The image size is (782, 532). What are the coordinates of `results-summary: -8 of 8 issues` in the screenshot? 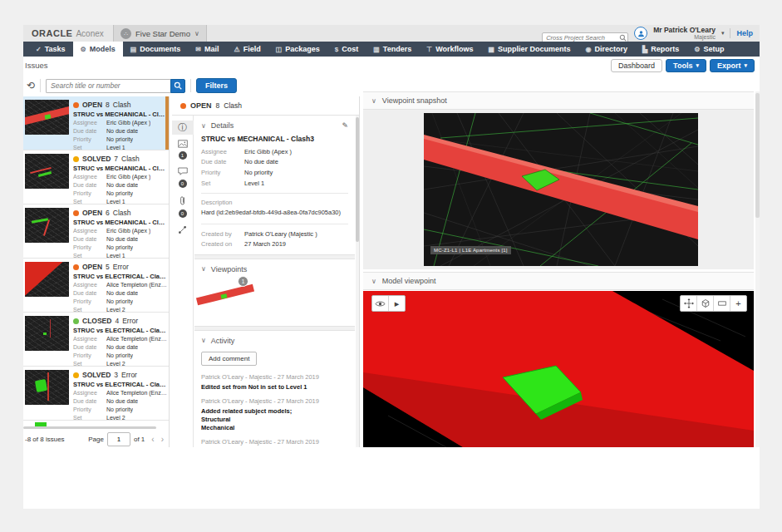 It's located at (45, 439).